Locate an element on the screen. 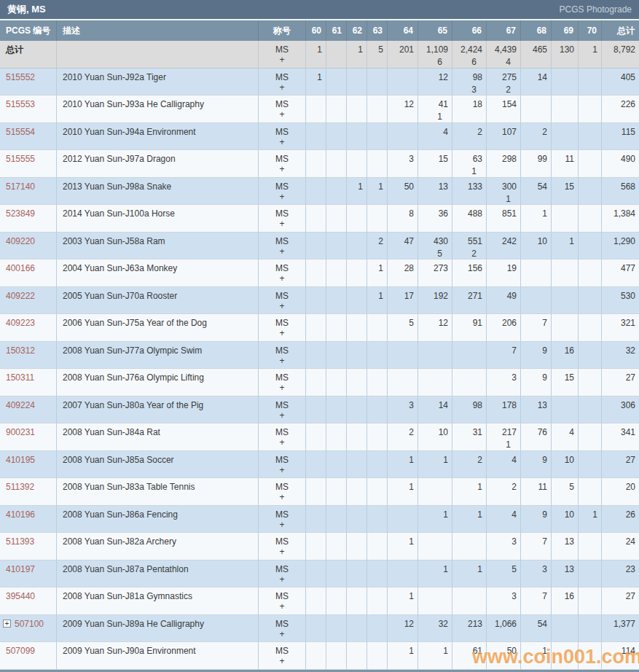 The width and height of the screenshot is (639, 672). table-row: 5171402013 Yuan Sun-J98a SnakeMS+1150131… is located at coordinates (319, 192).